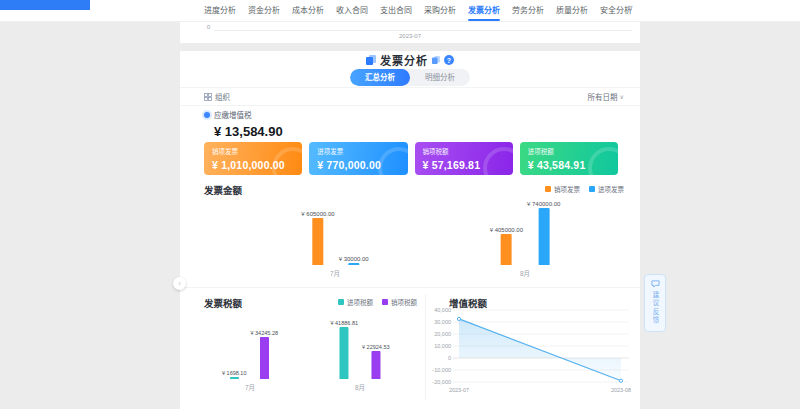 The image size is (800, 409). Describe the element at coordinates (264, 11) in the screenshot. I see `nav-tab-资金分析: 资金分析` at that location.